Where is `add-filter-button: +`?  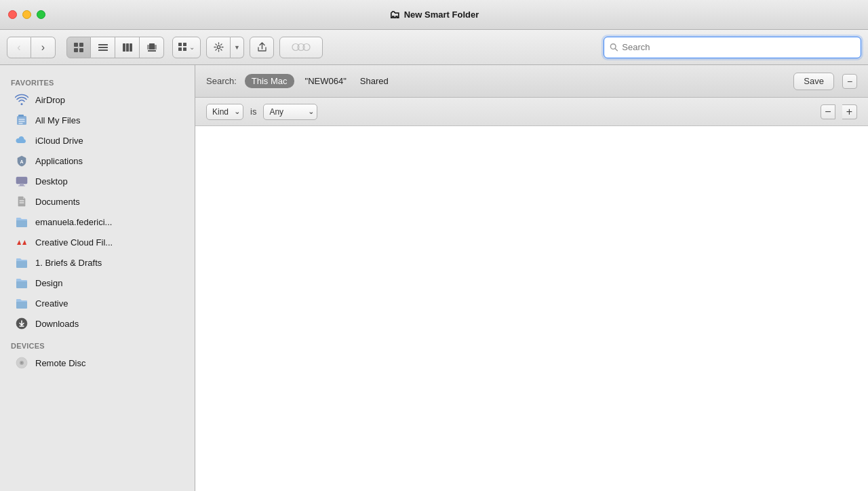 add-filter-button: + is located at coordinates (850, 112).